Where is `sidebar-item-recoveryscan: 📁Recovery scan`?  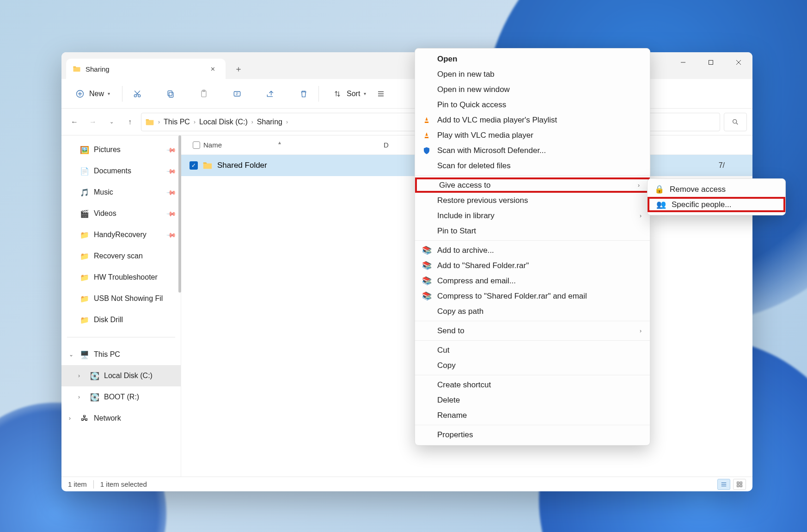 sidebar-item-recoveryscan: 📁Recovery scan is located at coordinates (121, 256).